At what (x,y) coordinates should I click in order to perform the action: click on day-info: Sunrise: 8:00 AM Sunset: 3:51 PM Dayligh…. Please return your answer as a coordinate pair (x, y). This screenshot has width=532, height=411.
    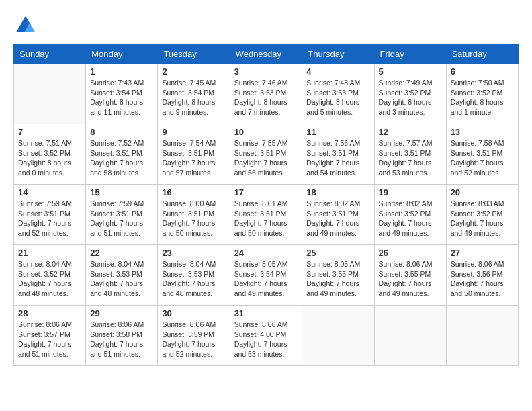
    Looking at the image, I should click on (193, 219).